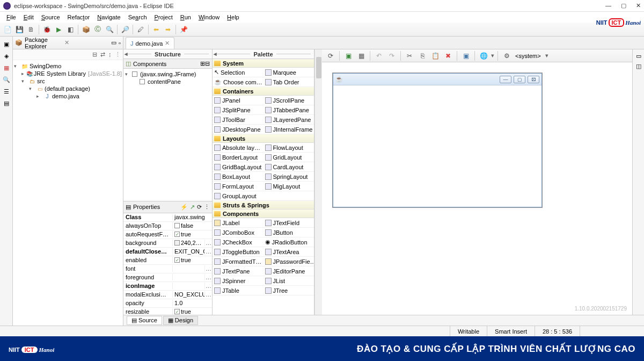  Describe the element at coordinates (6, 68) in the screenshot. I see `task-icon: ▦` at that location.